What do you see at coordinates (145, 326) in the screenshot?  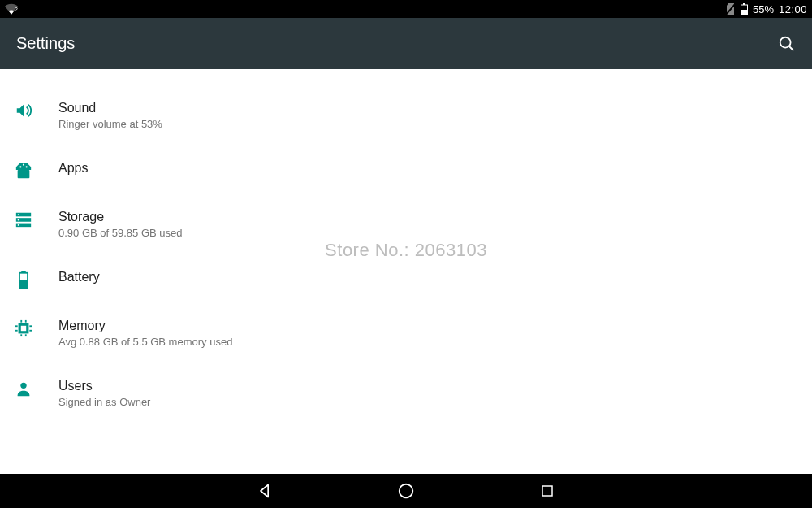 I see `item-title: Memory` at bounding box center [145, 326].